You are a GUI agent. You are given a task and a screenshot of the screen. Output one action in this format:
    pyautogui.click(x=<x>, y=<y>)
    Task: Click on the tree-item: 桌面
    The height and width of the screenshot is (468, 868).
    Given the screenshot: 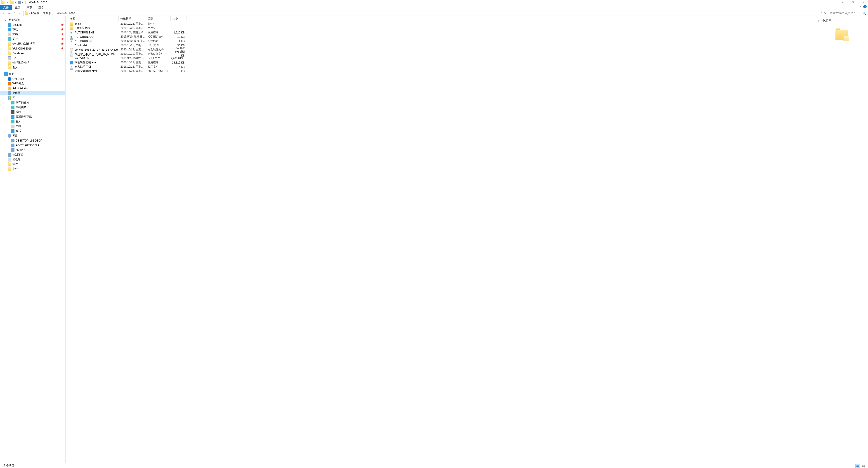 What is the action you would take?
    pyautogui.click(x=33, y=74)
    